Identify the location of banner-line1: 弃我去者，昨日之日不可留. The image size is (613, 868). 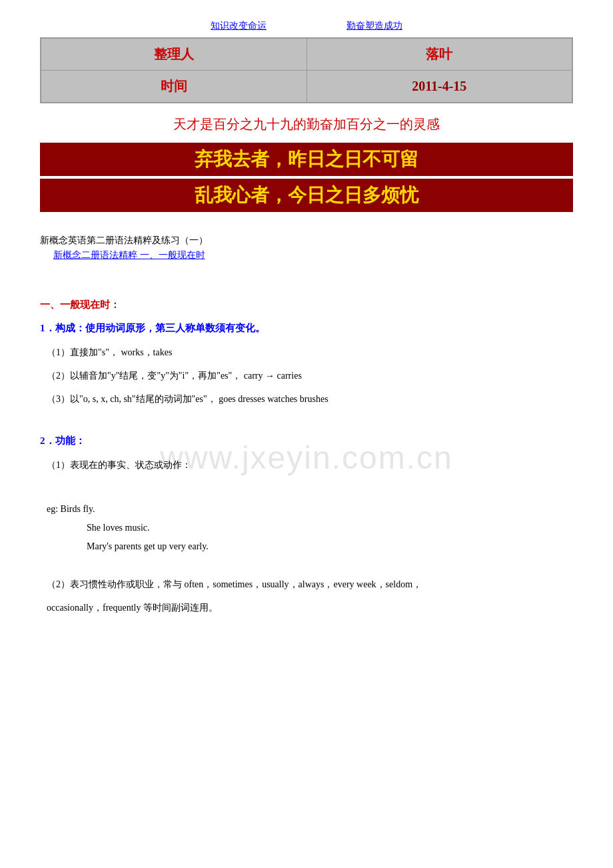
(306, 159).